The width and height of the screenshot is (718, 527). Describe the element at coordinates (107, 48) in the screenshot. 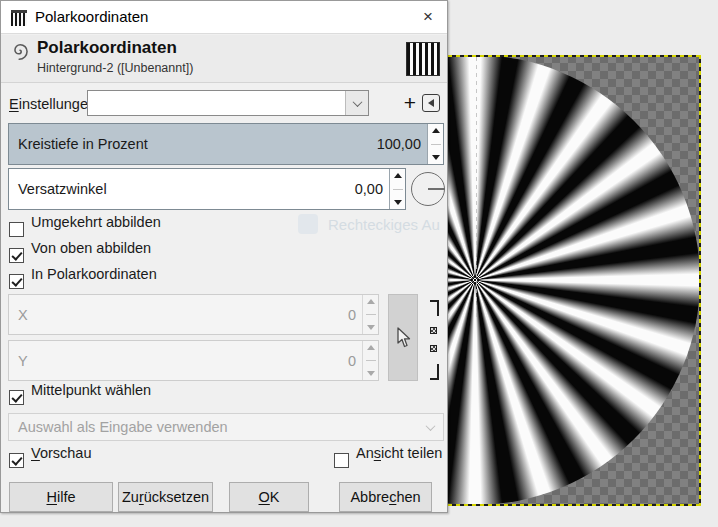

I see `filter-title: Polarkoordinaten` at that location.